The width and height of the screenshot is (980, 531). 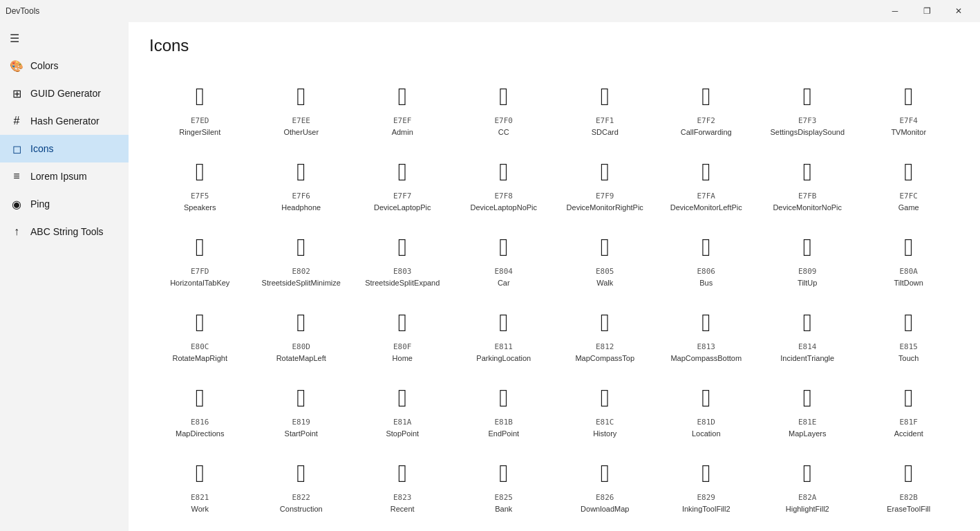 What do you see at coordinates (402, 434) in the screenshot?
I see `name-E81A: StopPoint` at bounding box center [402, 434].